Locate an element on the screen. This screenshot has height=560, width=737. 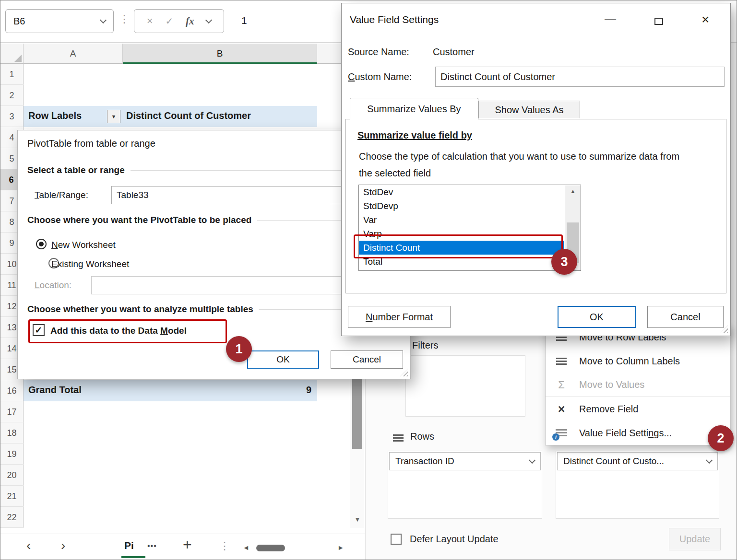
pivottable-dialog-title: PivotTable from table or range is located at coordinates (91, 144).